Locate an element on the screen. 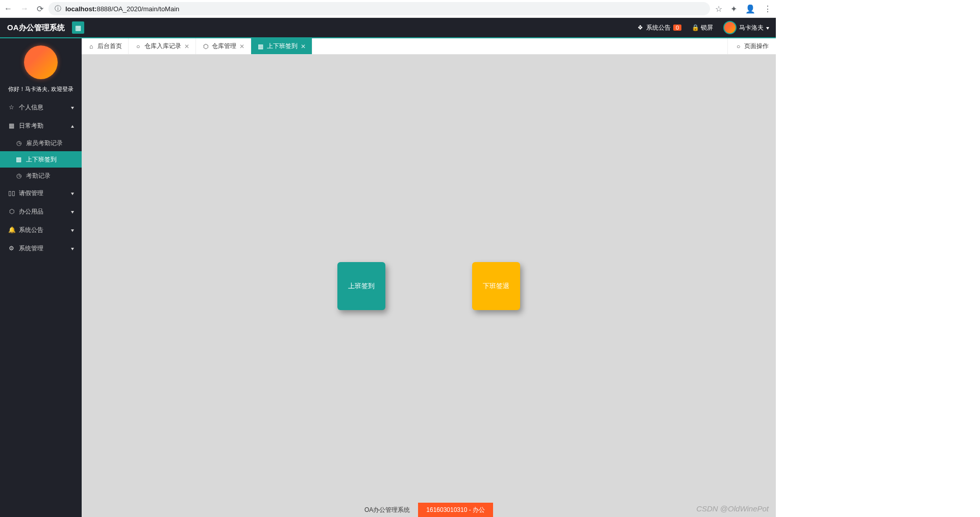  bookmark-icon: ☆ is located at coordinates (719, 9).